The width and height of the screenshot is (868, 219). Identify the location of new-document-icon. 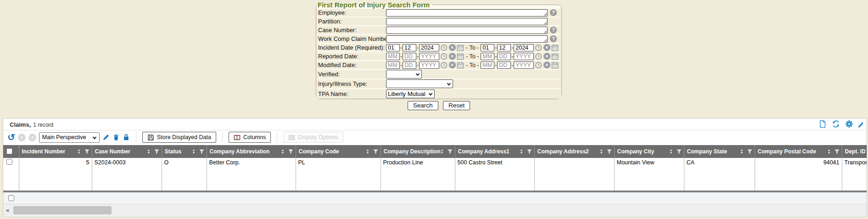
(823, 125).